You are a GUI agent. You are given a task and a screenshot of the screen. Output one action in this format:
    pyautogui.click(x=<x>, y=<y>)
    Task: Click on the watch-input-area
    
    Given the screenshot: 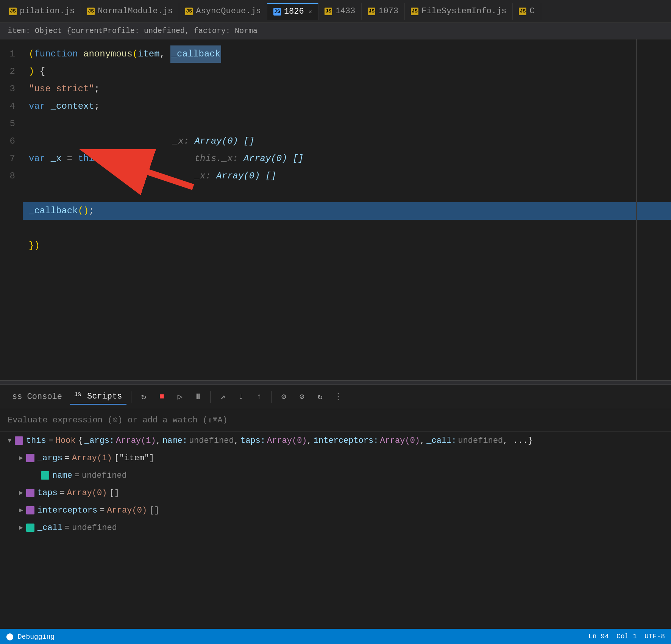 What is the action you would take?
    pyautogui.click(x=336, y=420)
    